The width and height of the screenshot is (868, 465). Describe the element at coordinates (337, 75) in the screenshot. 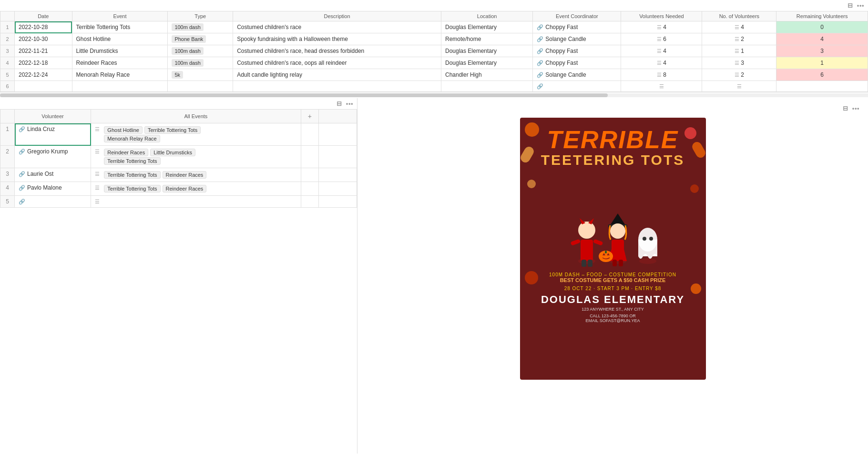

I see `description-cell: Adult candle lighting relay` at that location.